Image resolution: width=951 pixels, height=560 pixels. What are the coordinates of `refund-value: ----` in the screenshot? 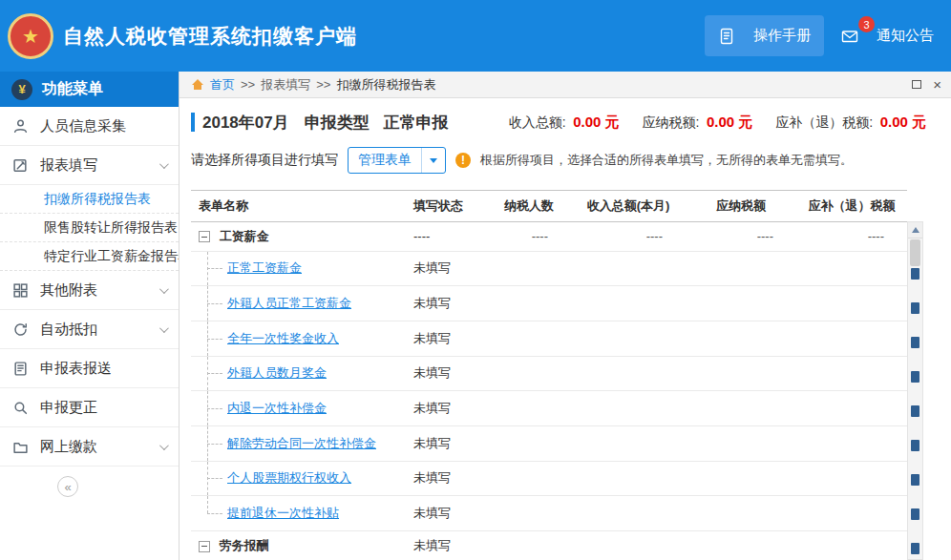 It's located at (852, 237).